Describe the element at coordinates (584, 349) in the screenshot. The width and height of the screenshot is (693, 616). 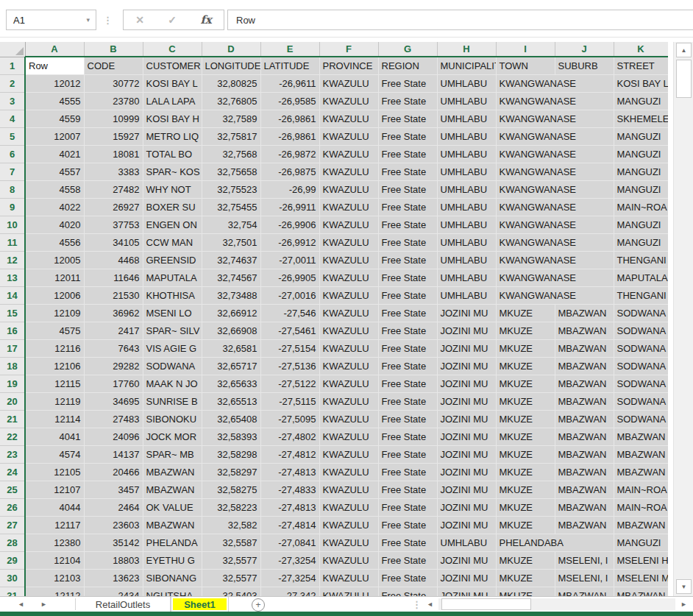
I see `cell-J17: MBAZWAN` at that location.